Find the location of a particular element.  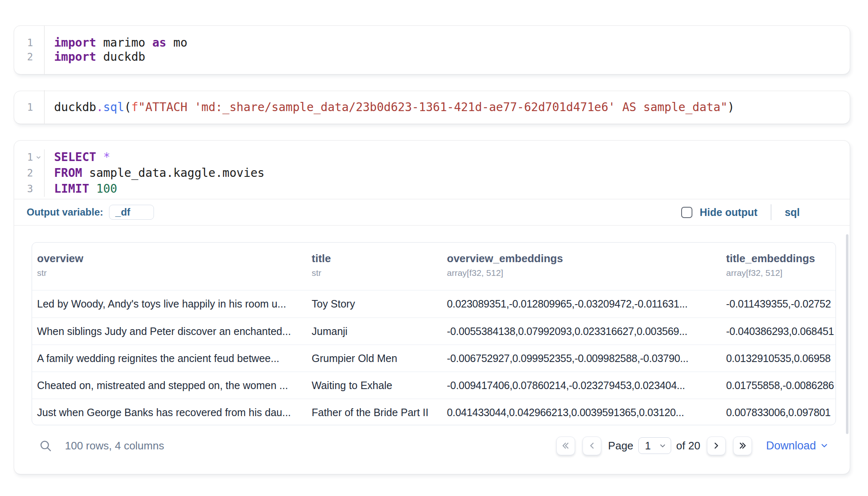

output-scrollbar is located at coordinates (847, 334).